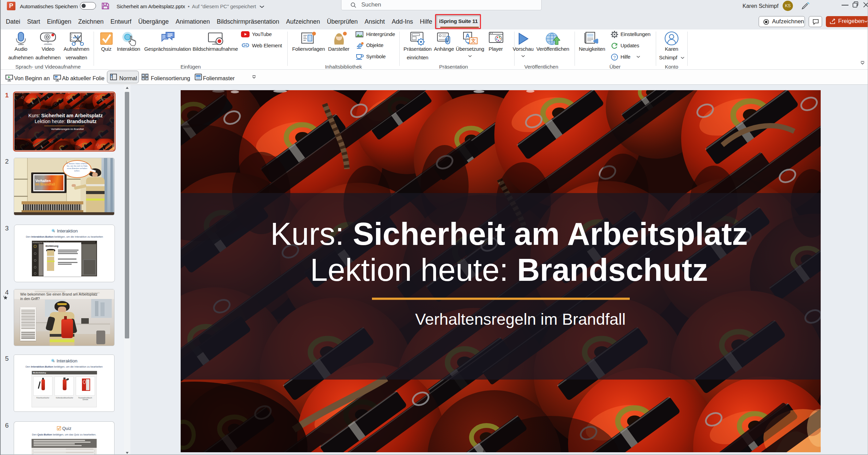 The height and width of the screenshot is (455, 868). I want to click on svg-text: 文, so click(473, 41).